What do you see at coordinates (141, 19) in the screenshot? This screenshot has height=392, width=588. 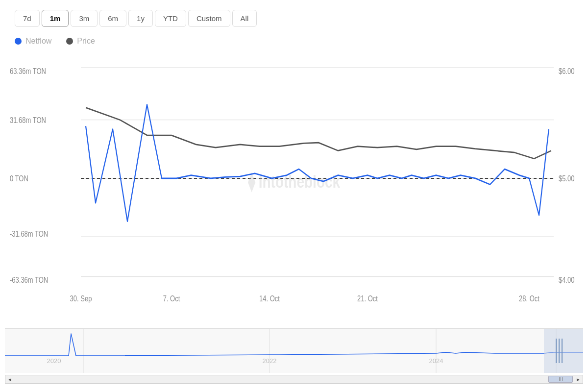 I see `btn-1y: 1y` at bounding box center [141, 19].